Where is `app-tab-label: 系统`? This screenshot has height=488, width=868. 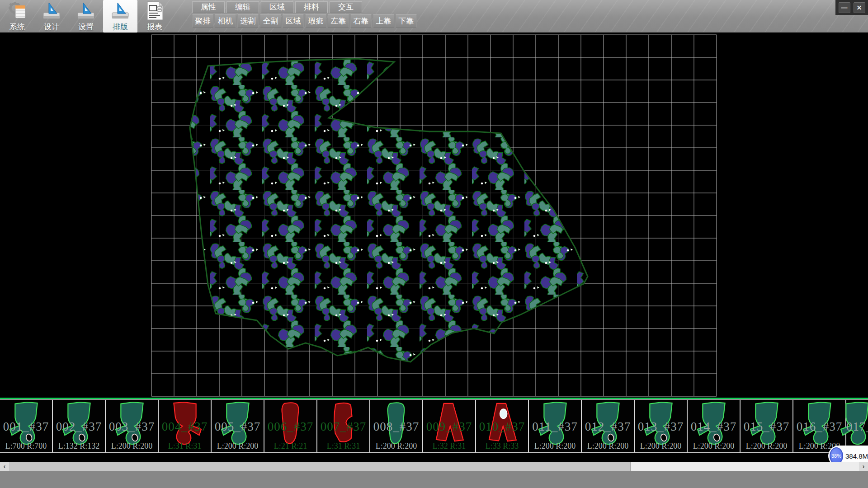
app-tab-label: 系统 is located at coordinates (17, 27).